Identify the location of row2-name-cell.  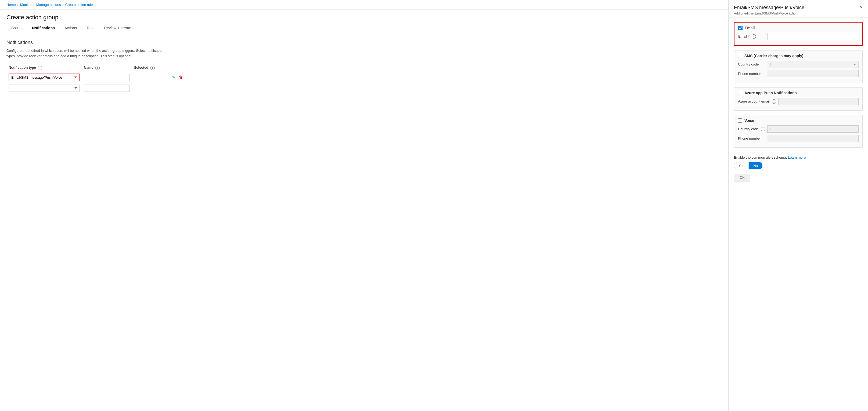
(106, 88).